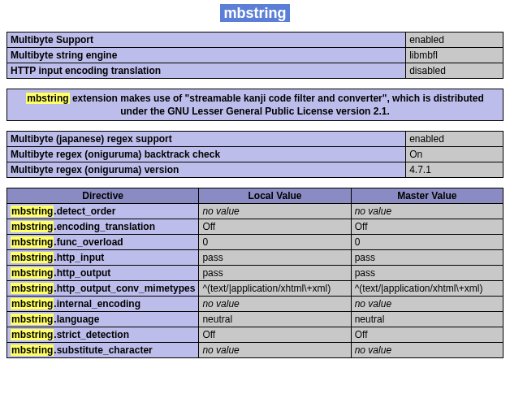 This screenshot has height=420, width=510. Describe the element at coordinates (255, 55) in the screenshot. I see `table-row: Multibyte string enginelibmbfl` at that location.